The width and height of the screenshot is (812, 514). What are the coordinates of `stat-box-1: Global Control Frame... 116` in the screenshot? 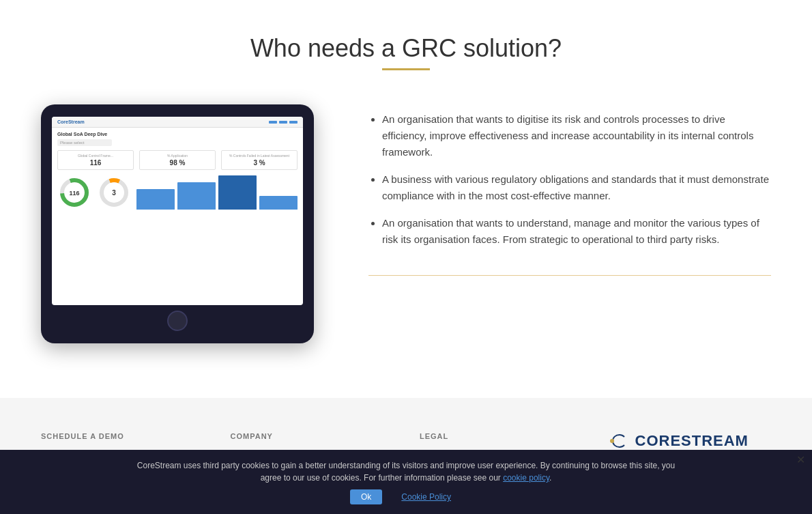 It's located at (96, 160).